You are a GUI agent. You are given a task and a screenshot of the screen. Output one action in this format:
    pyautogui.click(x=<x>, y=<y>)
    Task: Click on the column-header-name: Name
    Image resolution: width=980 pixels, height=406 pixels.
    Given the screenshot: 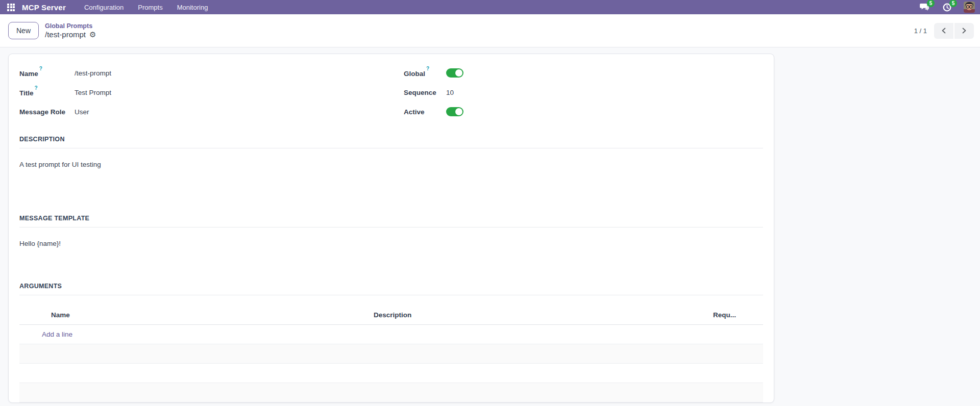 What is the action you would take?
    pyautogui.click(x=208, y=315)
    